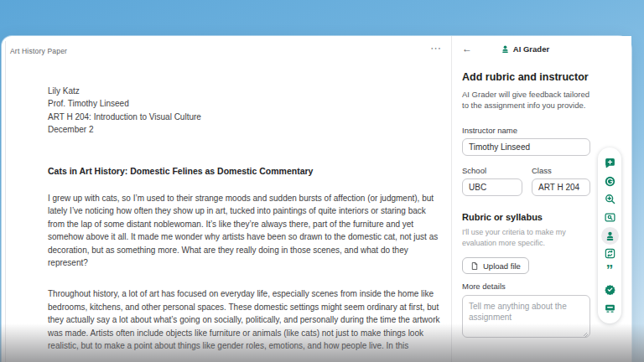  Describe the element at coordinates (610, 235) in the screenshot. I see `grammarly-toolbar: ”` at that location.